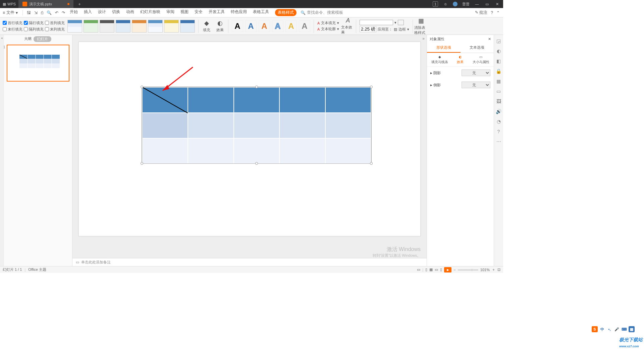 The image size is (644, 349). What do you see at coordinates (264, 26) in the screenshot?
I see `wordart-3: A` at bounding box center [264, 26].